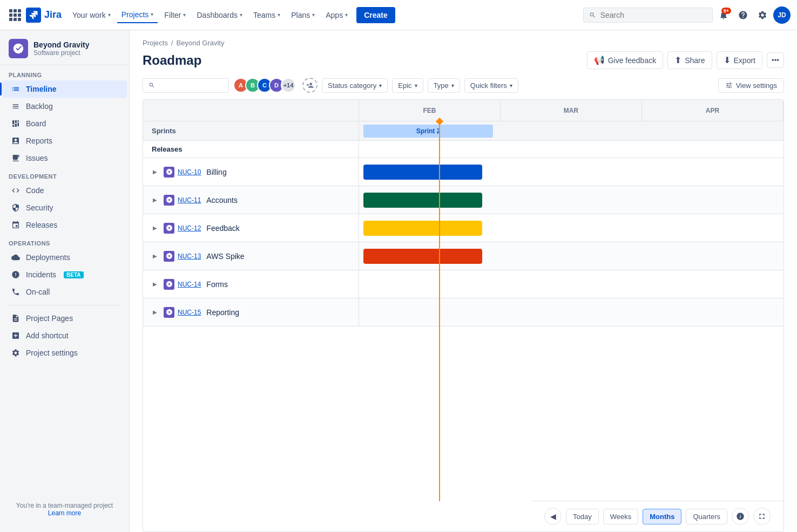  What do you see at coordinates (189, 312) in the screenshot?
I see `issue-id-NUC-15: NUC-15` at bounding box center [189, 312].